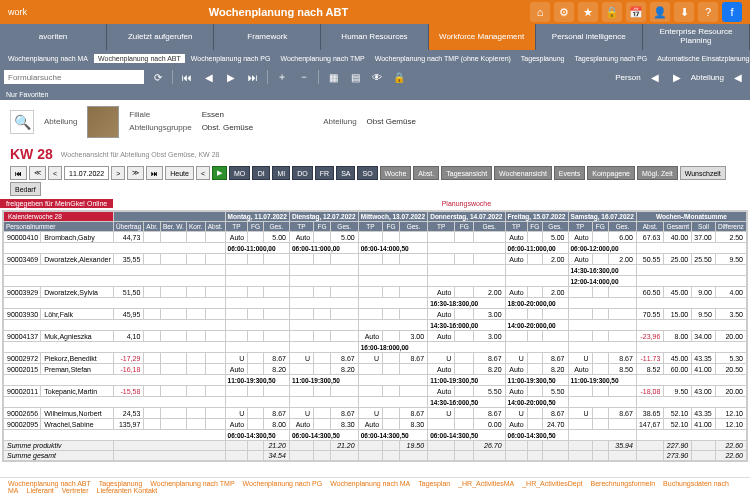  I want to click on search-input, so click(74, 77).